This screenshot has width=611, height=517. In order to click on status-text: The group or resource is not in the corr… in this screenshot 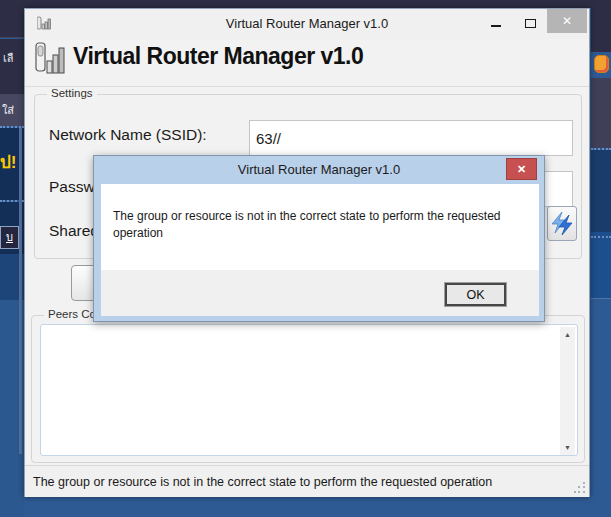, I will do `click(262, 482)`.